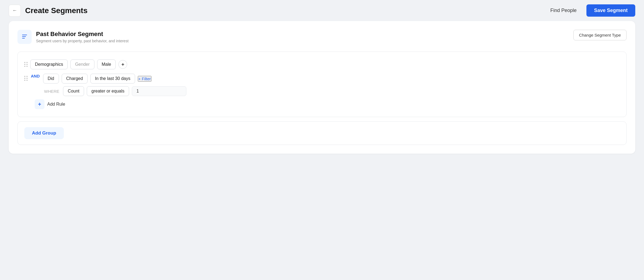  What do you see at coordinates (322, 104) in the screenshot?
I see `add-rule-row: + Add Rule` at bounding box center [322, 104].